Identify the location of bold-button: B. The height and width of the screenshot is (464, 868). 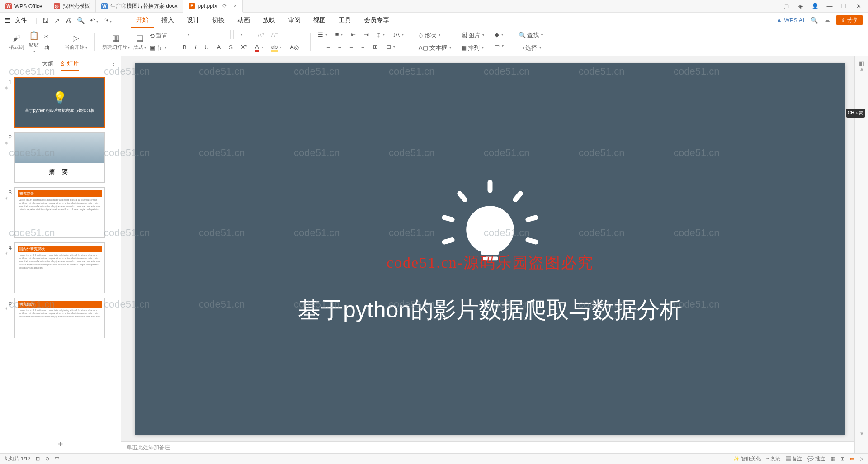
(184, 47).